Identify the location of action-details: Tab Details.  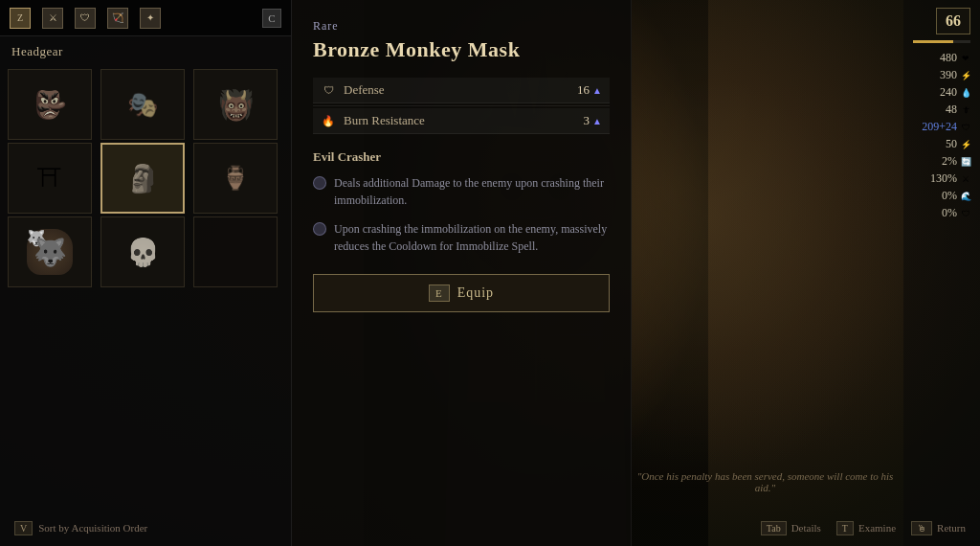
(791, 529).